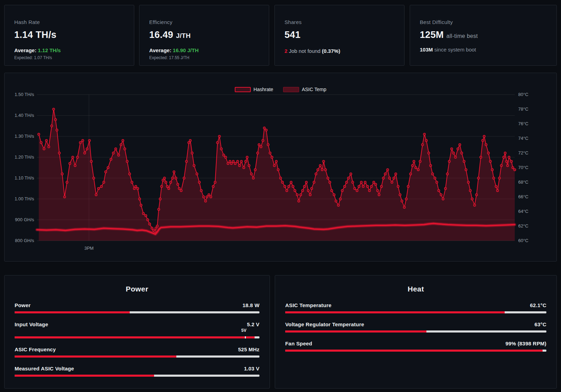  Describe the element at coordinates (540, 324) in the screenshot. I see `metric-value-voltage-regulator-temperature: 63°C` at that location.